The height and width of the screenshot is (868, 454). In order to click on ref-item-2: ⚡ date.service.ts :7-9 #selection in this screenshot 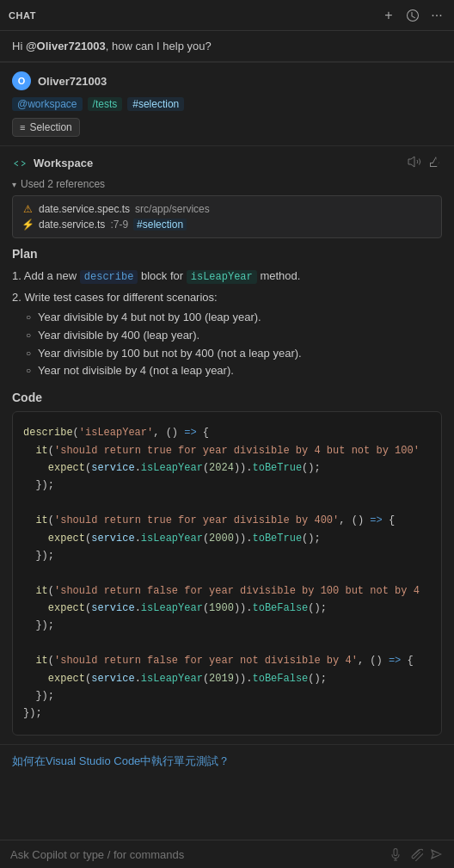, I will do `click(227, 225)`.